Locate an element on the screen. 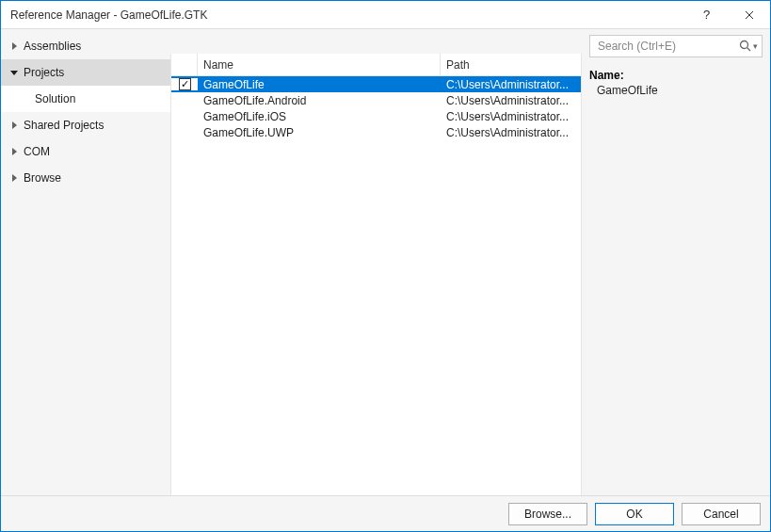 This screenshot has width=771, height=532. browse-button: Browse... is located at coordinates (548, 514).